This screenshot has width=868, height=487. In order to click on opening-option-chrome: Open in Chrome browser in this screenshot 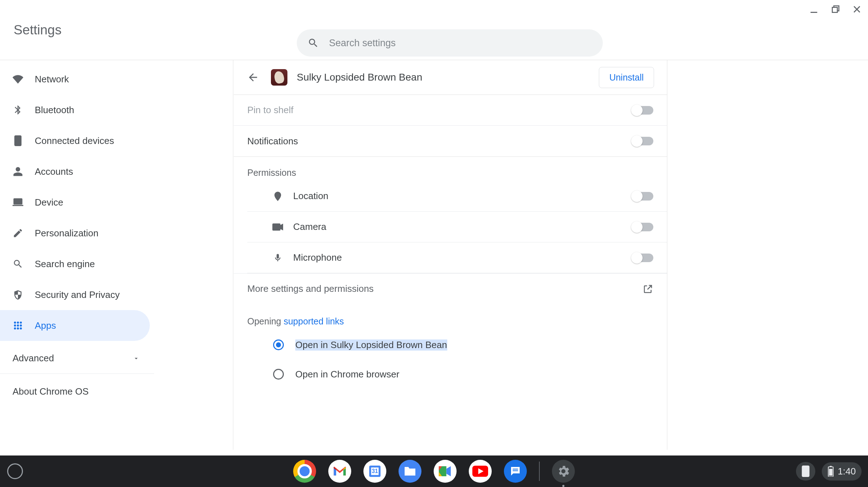, I will do `click(450, 374)`.